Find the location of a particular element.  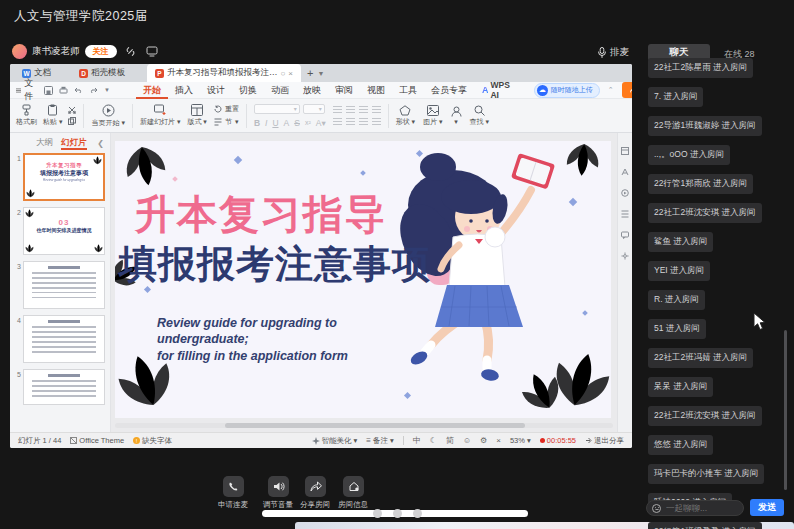

settings-pane-icon is located at coordinates (625, 256).